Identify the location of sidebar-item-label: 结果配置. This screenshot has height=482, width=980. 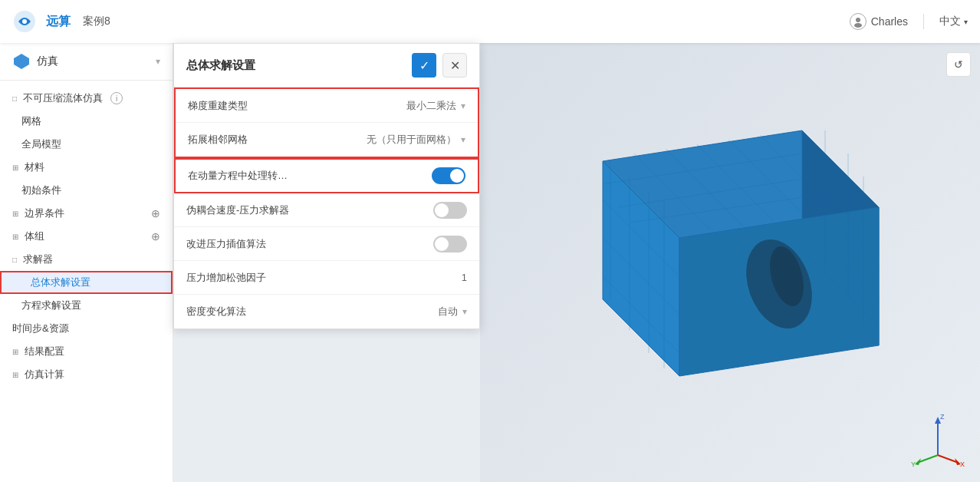
(44, 352).